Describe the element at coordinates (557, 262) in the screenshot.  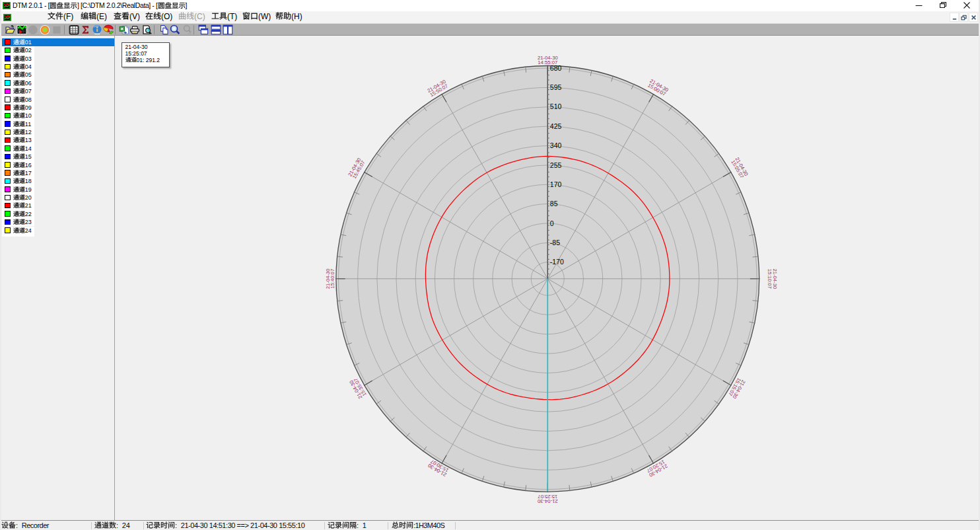
I see `svg-text: -170` at that location.